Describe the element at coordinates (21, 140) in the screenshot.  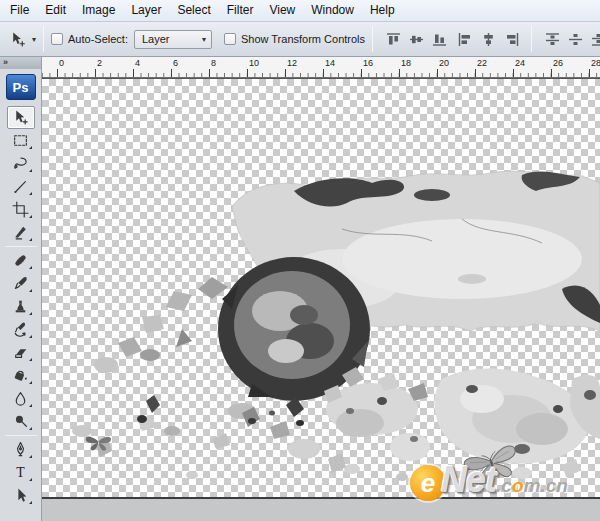
I see `tool-rectangular-marquee` at that location.